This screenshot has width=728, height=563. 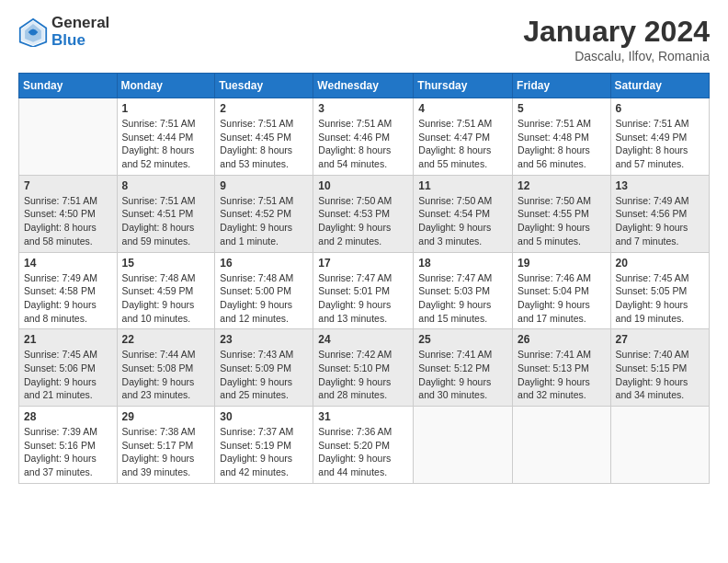 I want to click on day-number: 6, so click(x=660, y=109).